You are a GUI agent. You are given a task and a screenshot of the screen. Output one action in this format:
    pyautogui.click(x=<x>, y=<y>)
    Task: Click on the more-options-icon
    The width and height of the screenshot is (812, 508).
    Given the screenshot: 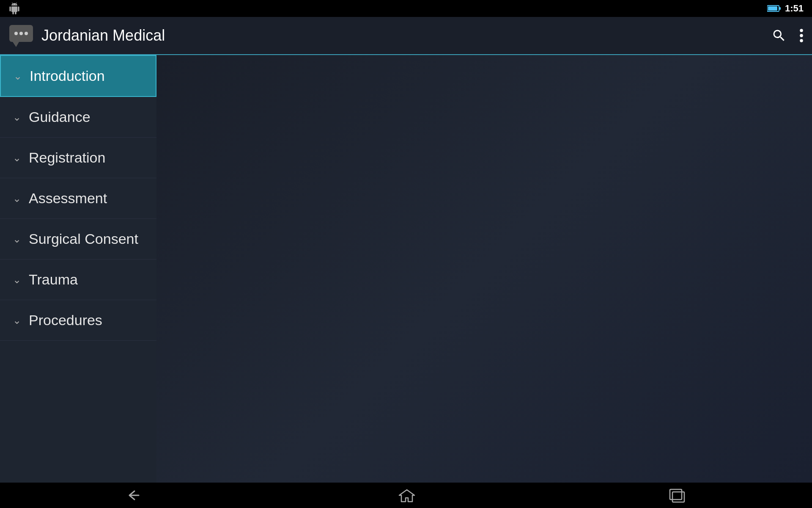 What is the action you would take?
    pyautogui.click(x=801, y=36)
    